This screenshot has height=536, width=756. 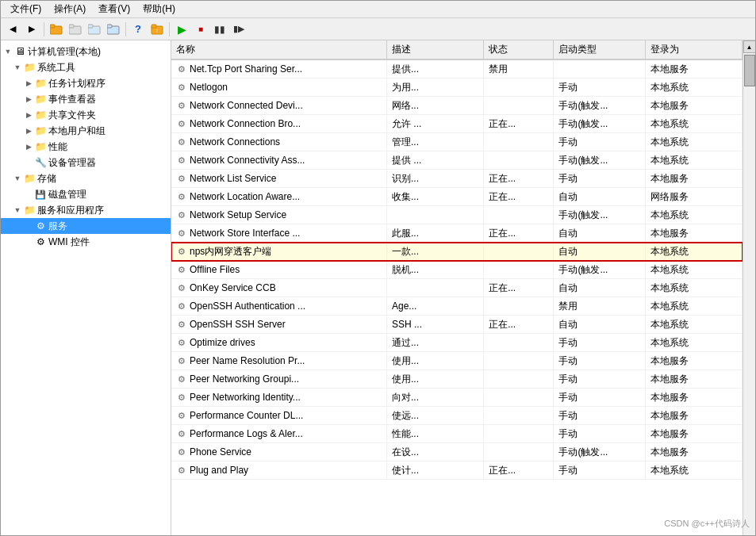 I want to click on menu-action: 操作(A), so click(x=70, y=10).